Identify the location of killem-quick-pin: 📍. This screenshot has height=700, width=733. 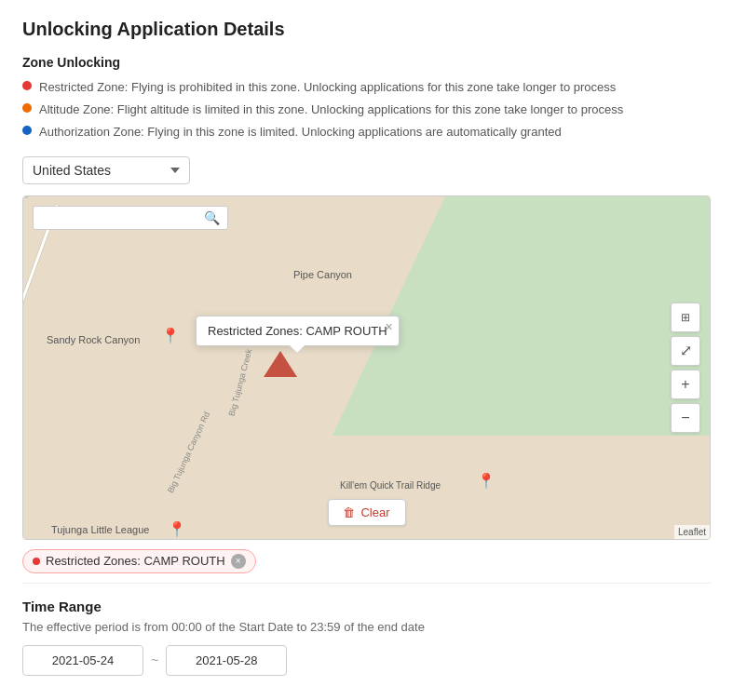
(486, 480).